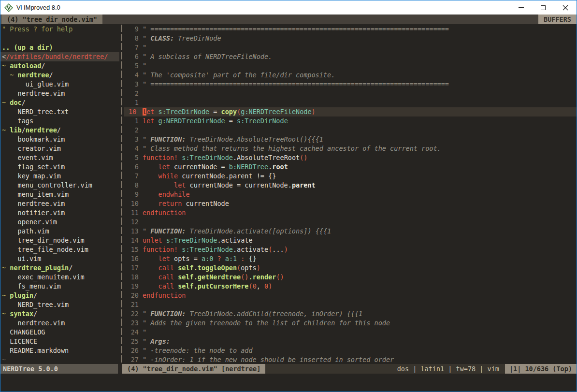 The image size is (577, 392). What do you see at coordinates (60, 231) in the screenshot?
I see `nerdtree-item: path.vim` at bounding box center [60, 231].